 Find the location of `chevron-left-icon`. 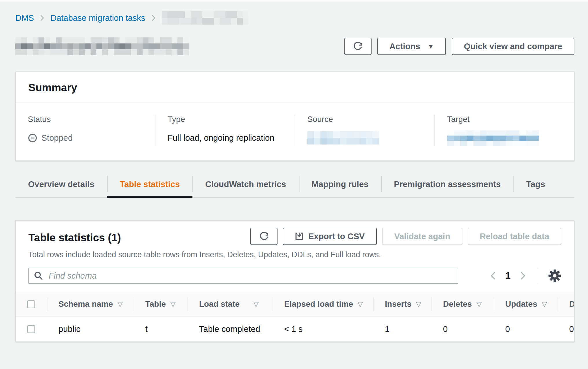

chevron-left-icon is located at coordinates (493, 276).